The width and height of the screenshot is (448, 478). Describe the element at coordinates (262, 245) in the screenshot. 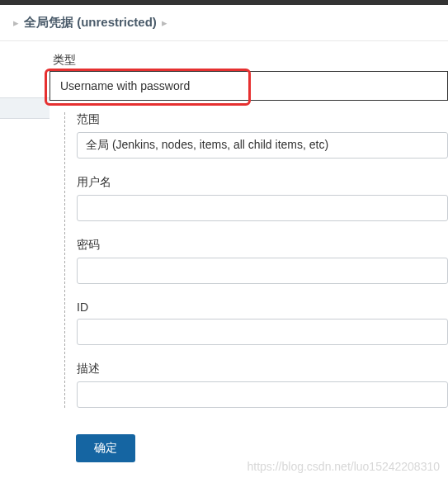

I see `password-label: 密码` at that location.